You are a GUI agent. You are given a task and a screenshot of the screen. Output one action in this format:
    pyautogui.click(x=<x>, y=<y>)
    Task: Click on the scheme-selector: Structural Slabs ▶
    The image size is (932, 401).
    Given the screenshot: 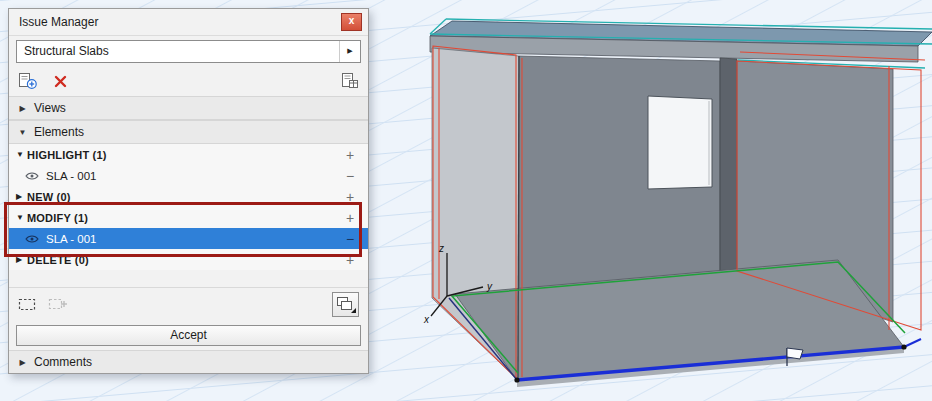 What is the action you would take?
    pyautogui.click(x=188, y=52)
    